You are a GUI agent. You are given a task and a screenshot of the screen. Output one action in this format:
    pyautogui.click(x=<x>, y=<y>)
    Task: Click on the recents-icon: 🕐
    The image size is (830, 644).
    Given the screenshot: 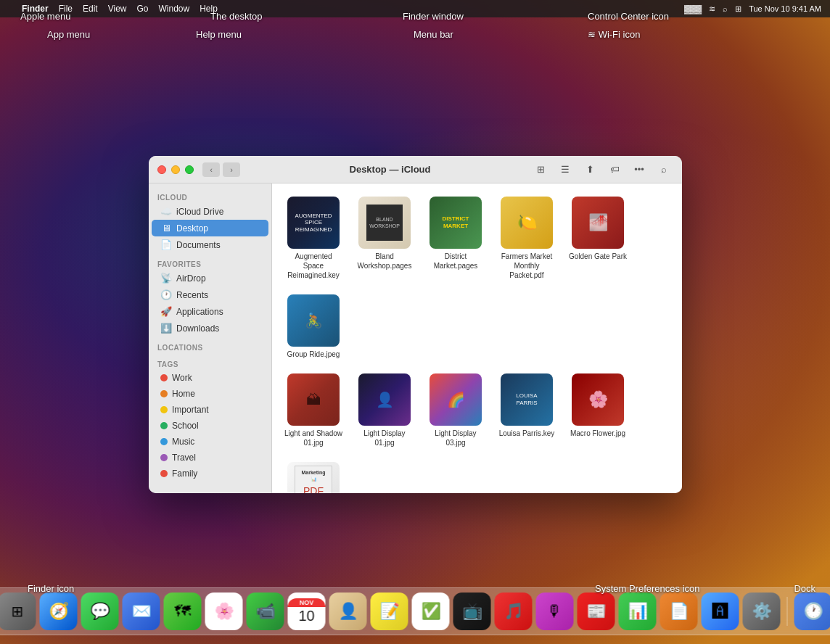 What is the action you would take?
    pyautogui.click(x=166, y=294)
    